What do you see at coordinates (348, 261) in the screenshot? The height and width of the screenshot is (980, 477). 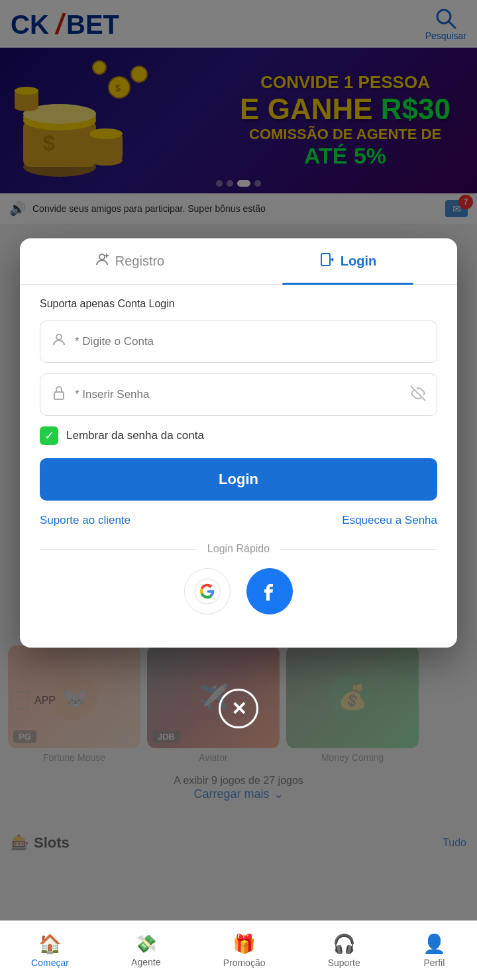 I see `tab-login: Login` at bounding box center [348, 261].